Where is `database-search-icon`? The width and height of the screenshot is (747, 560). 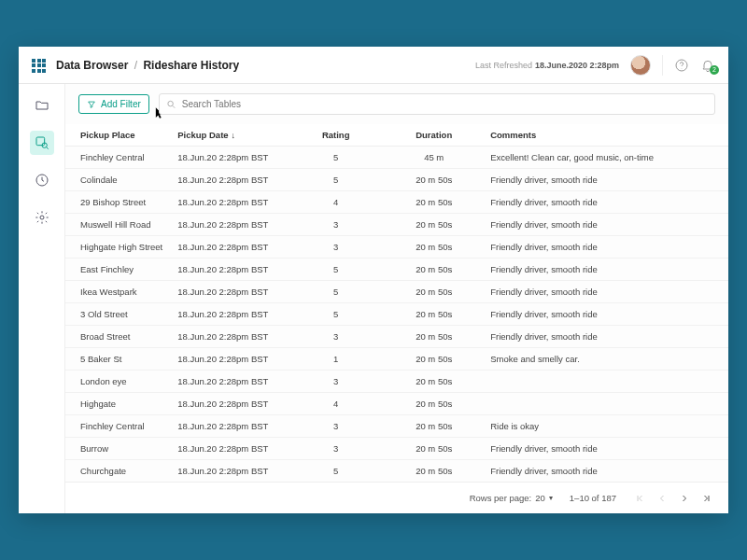
database-search-icon is located at coordinates (42, 143).